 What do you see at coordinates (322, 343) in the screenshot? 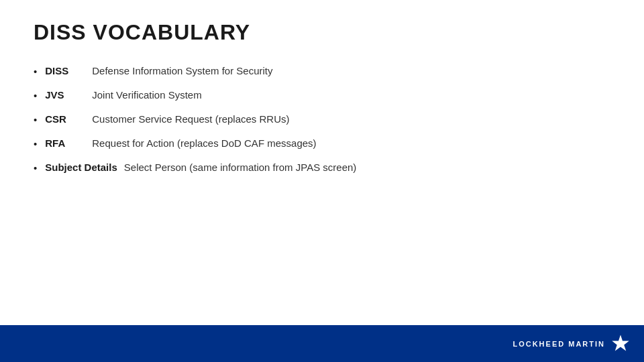
I see `footer: LOCKHEED MARTIN` at bounding box center [322, 343].